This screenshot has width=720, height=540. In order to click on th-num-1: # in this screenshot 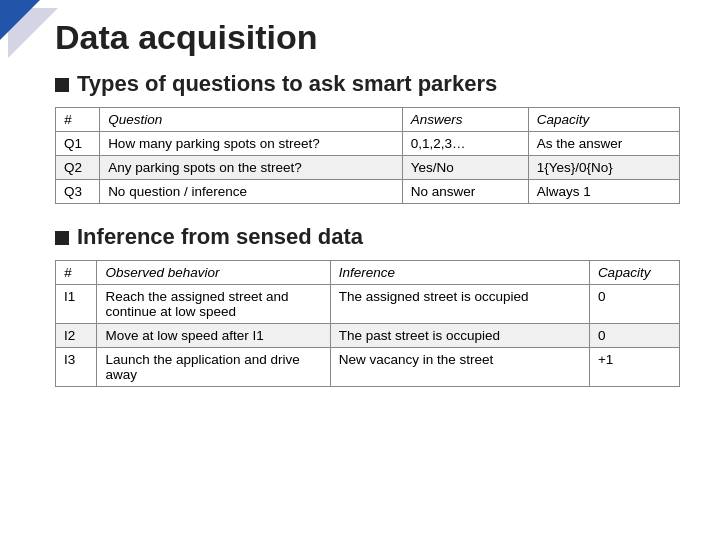, I will do `click(78, 120)`.